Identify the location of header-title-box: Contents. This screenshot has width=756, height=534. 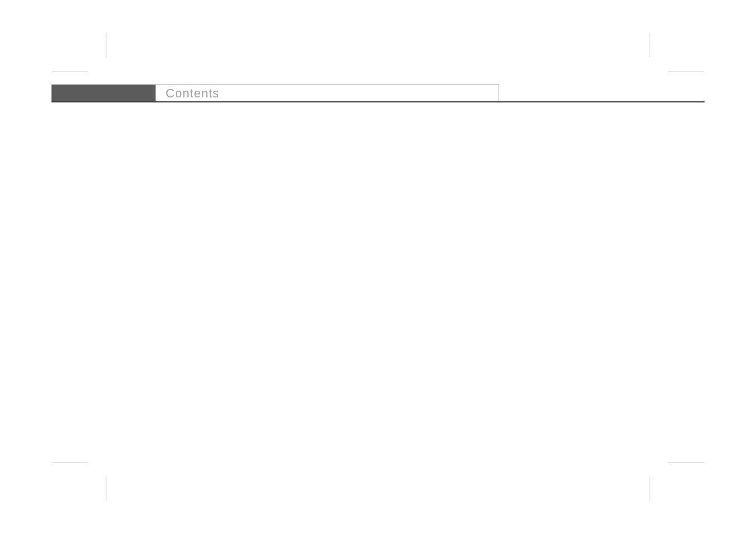
(327, 93).